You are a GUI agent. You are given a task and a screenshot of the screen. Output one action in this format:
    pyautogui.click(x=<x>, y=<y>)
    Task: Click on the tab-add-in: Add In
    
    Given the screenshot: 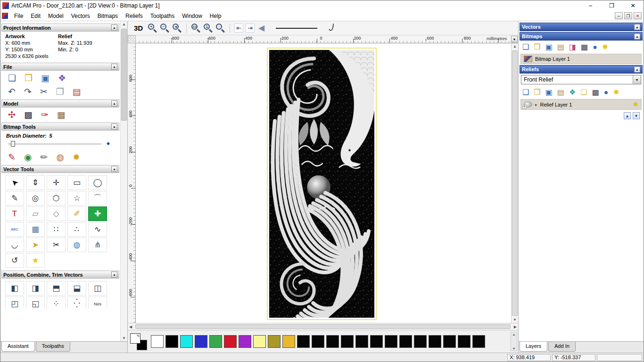 What is the action you would take?
    pyautogui.click(x=562, y=347)
    